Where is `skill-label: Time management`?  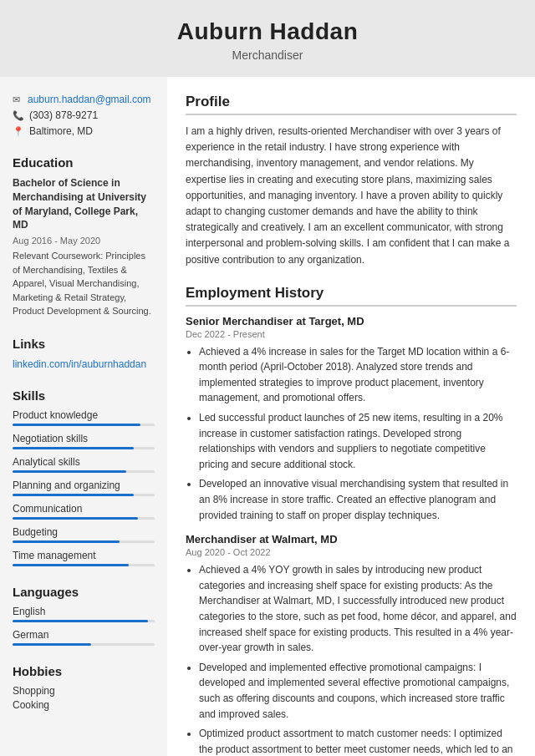
skill-label: Time management is located at coordinates (84, 556).